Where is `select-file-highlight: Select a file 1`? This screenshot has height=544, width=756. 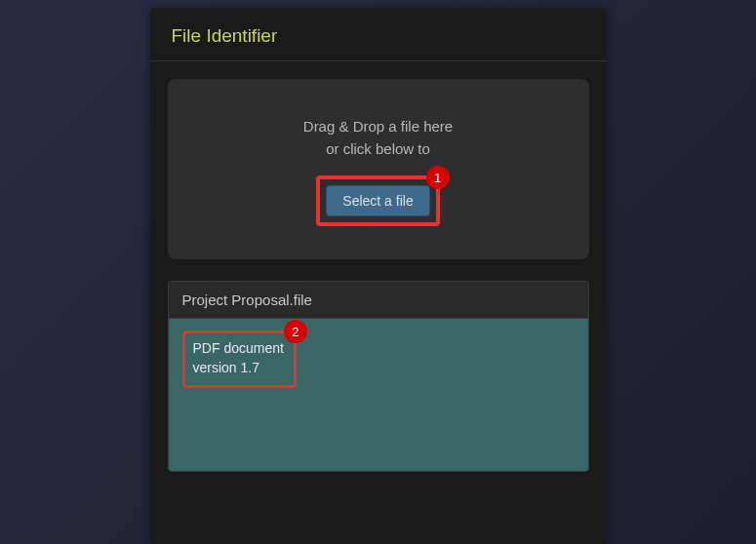
select-file-highlight: Select a file 1 is located at coordinates (378, 201).